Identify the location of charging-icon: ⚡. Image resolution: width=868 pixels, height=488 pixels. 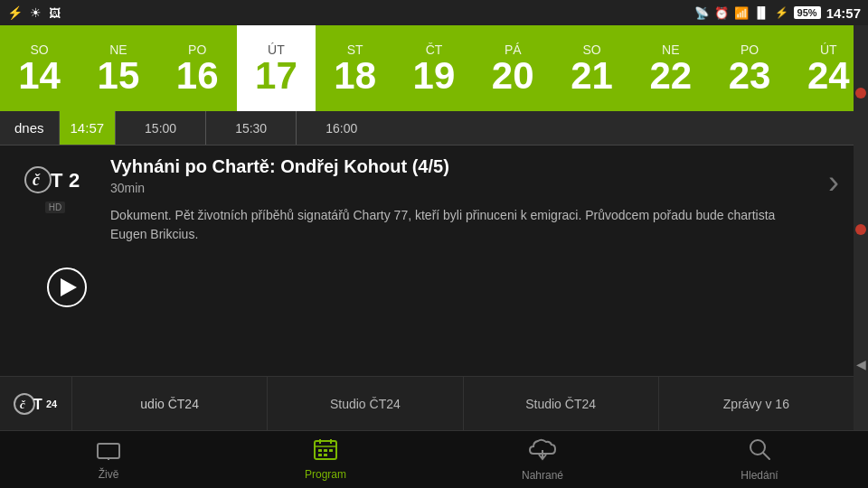
(781, 13).